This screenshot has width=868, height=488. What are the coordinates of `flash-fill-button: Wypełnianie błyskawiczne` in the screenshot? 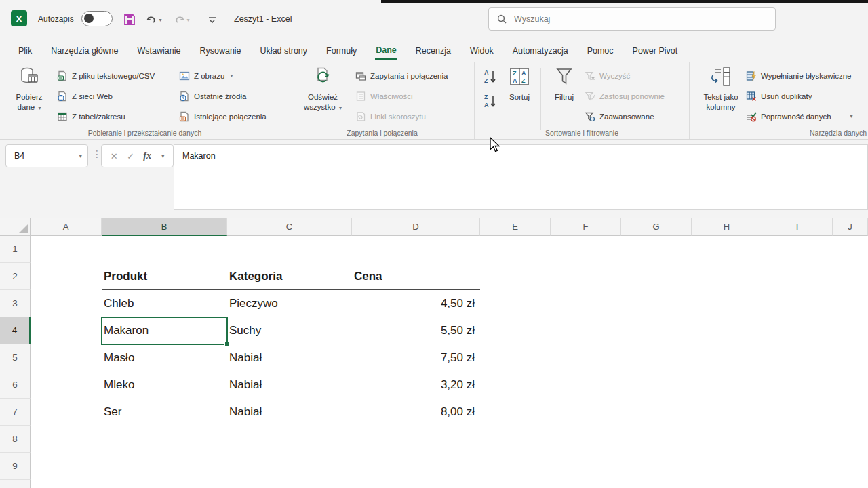 It's located at (800, 76).